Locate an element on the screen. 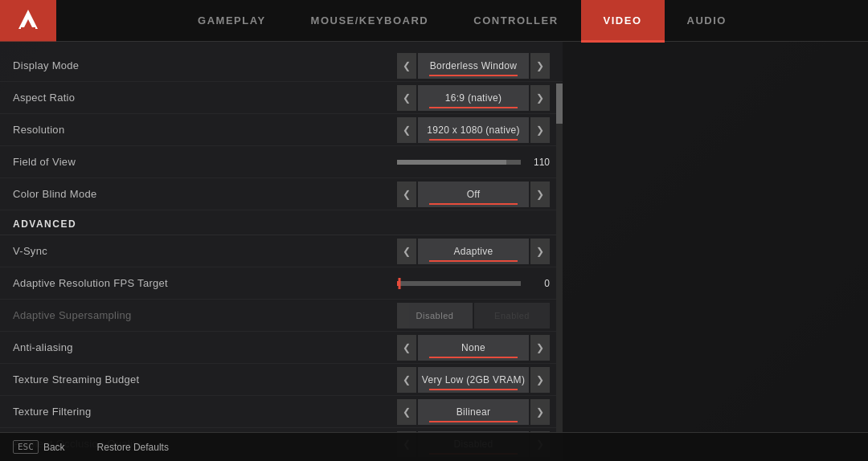  setting-display-mode: Display Mode ❮ Borderless Window ❯ is located at coordinates (281, 66).